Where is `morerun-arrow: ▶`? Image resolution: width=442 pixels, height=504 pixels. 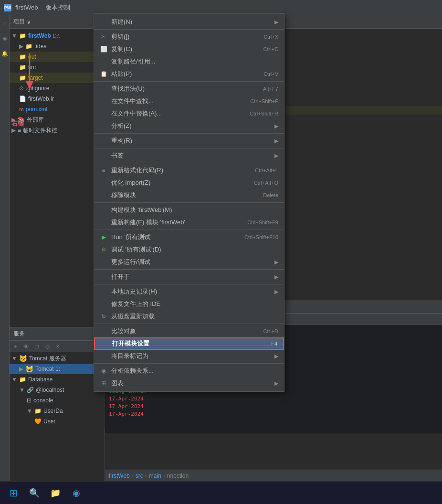 morerun-arrow: ▶ is located at coordinates (276, 262).